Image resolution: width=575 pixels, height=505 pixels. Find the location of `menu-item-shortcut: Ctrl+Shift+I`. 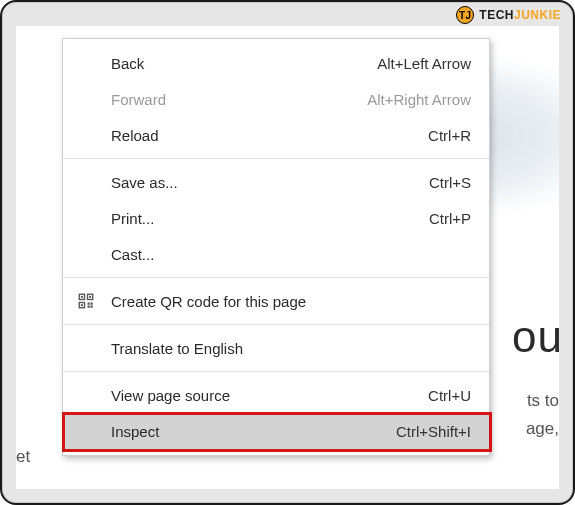

menu-item-shortcut: Ctrl+Shift+I is located at coordinates (434, 432).